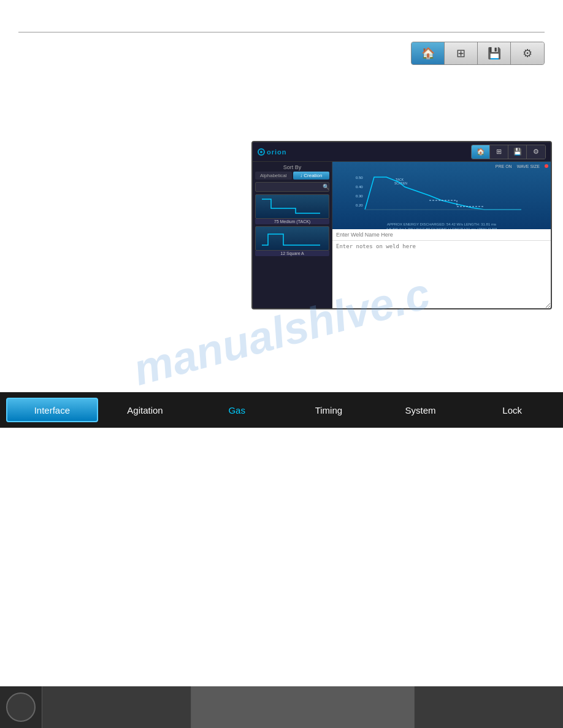  What do you see at coordinates (312, 175) in the screenshot?
I see `sort-creation: ↓ Creation` at bounding box center [312, 175].